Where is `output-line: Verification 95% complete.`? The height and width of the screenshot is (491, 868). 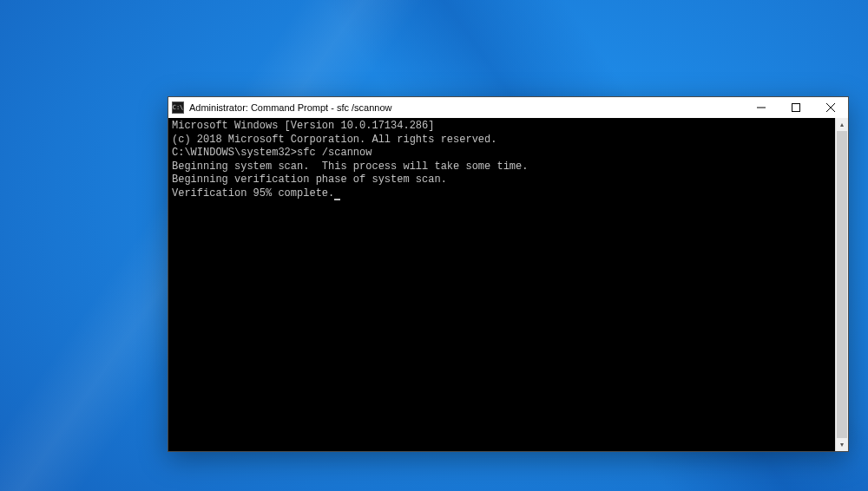 output-line: Verification 95% complete. is located at coordinates (502, 194).